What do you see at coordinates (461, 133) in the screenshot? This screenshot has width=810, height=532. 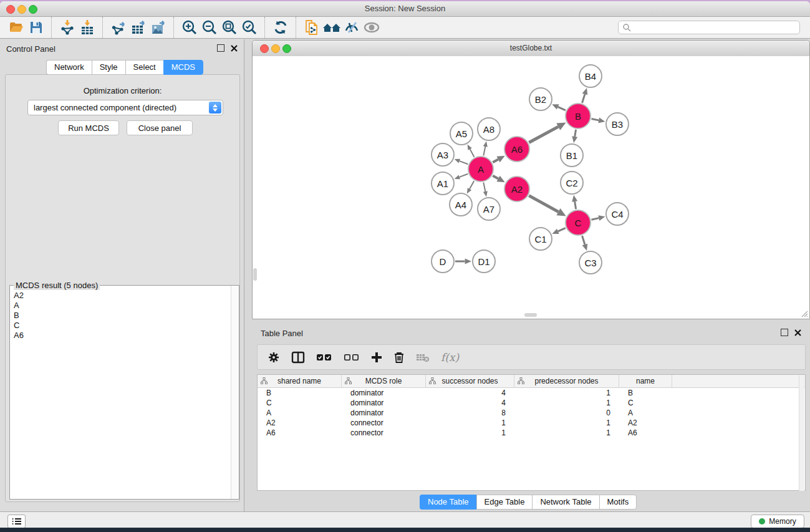 I see `graph-node-A5: A5` at bounding box center [461, 133].